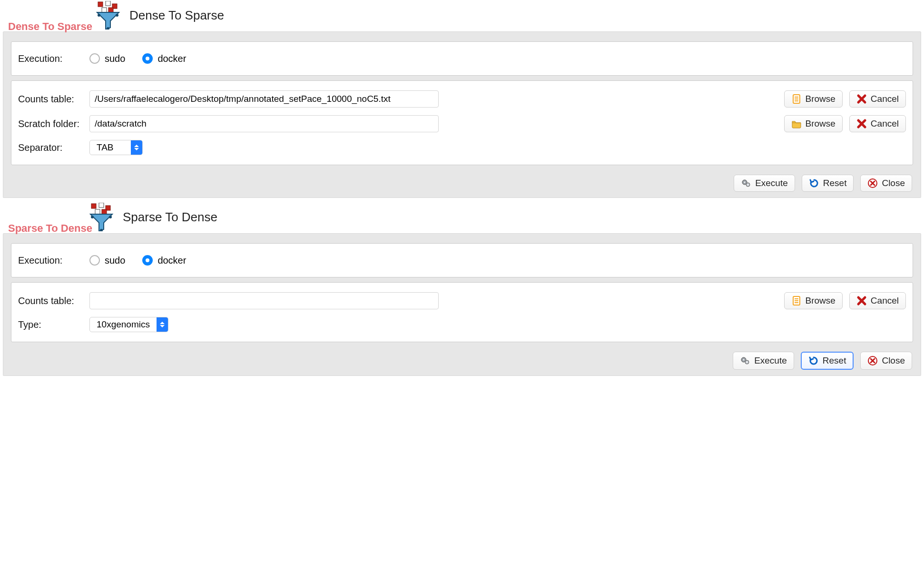  I want to click on reset-label-2: Reset, so click(835, 361).